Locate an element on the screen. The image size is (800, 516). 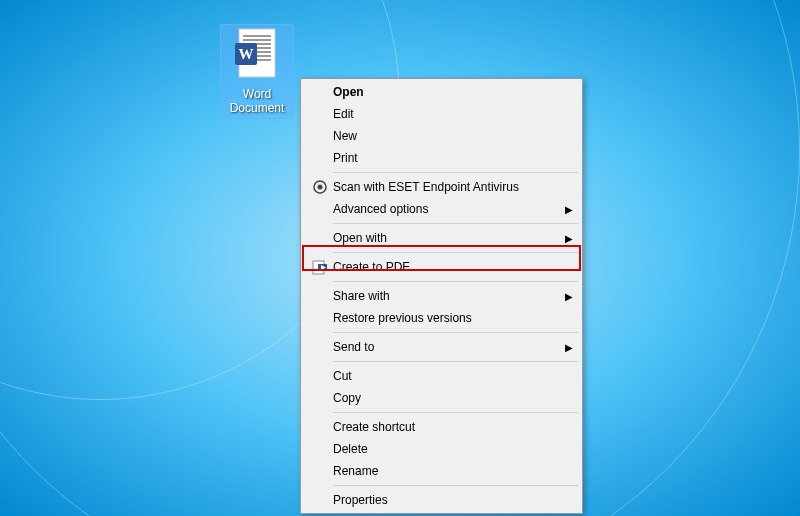
menu-item-label: Create shortcut is located at coordinates (454, 427).